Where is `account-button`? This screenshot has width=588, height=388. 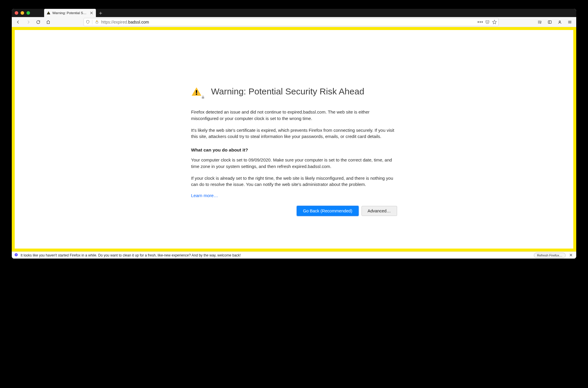
account-button is located at coordinates (560, 22).